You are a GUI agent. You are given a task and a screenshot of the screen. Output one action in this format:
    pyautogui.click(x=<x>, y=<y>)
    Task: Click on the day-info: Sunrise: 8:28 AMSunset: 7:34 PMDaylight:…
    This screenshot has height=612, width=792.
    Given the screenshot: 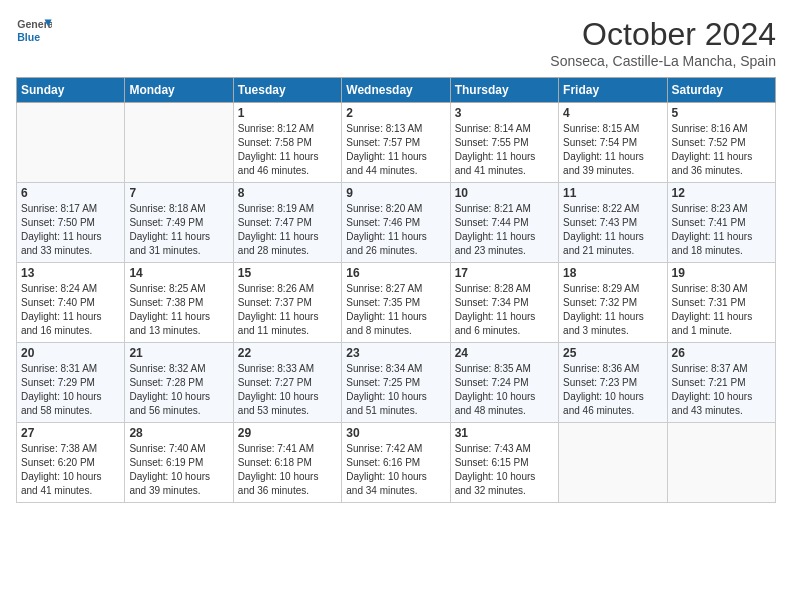 What is the action you would take?
    pyautogui.click(x=504, y=310)
    